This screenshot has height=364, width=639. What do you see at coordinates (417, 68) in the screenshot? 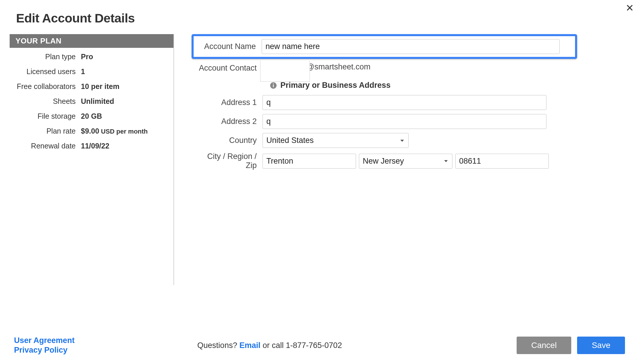
I see `account-contact-row: Account Contact @smartsheet.com` at bounding box center [417, 68].